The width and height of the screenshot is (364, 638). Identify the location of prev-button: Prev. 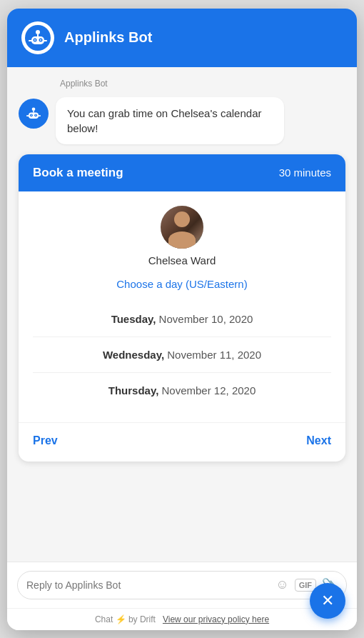
(46, 441).